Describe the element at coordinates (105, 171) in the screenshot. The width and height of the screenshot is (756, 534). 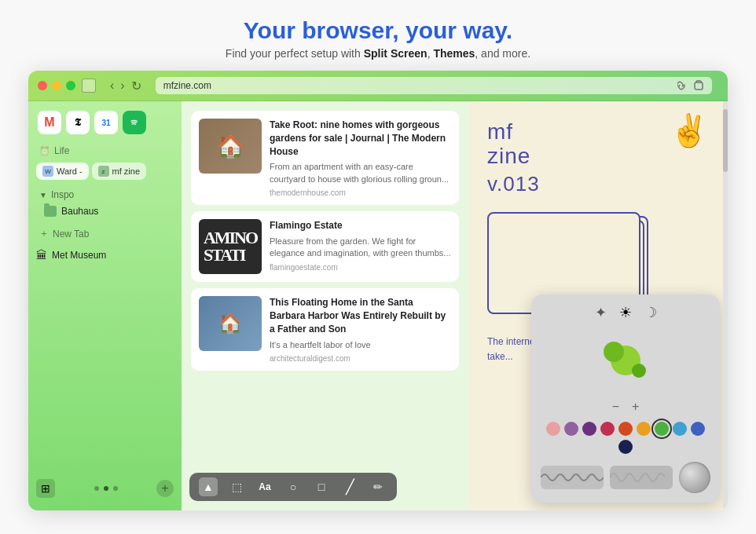
I see `tabs-row: W Ward - z mf zine` at that location.